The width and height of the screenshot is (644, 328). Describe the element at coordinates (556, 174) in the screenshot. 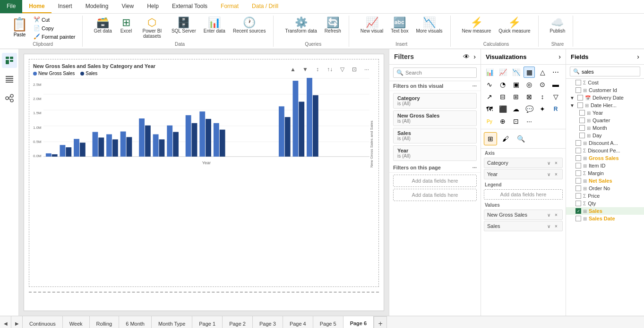

I see `axis-year-remove: ×` at that location.